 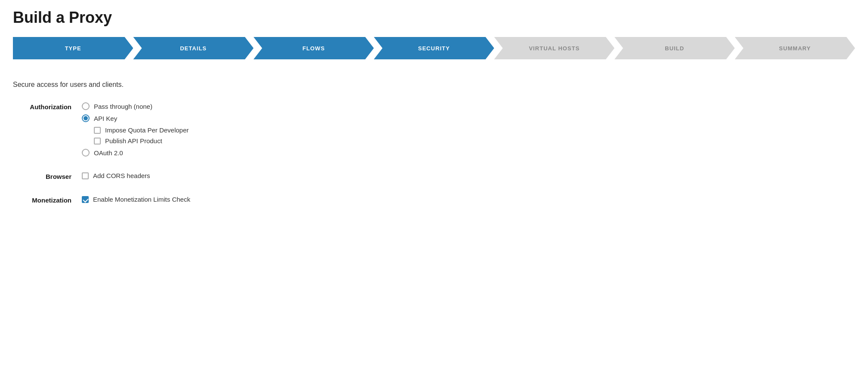 I want to click on monetization-label: Monetization, so click(x=47, y=200).